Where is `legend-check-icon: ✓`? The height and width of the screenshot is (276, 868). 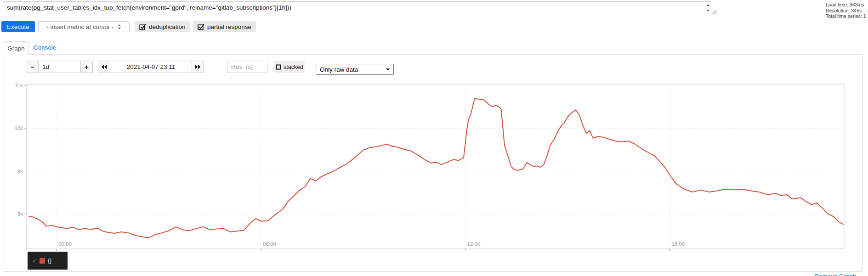 legend-check-icon: ✓ is located at coordinates (34, 261).